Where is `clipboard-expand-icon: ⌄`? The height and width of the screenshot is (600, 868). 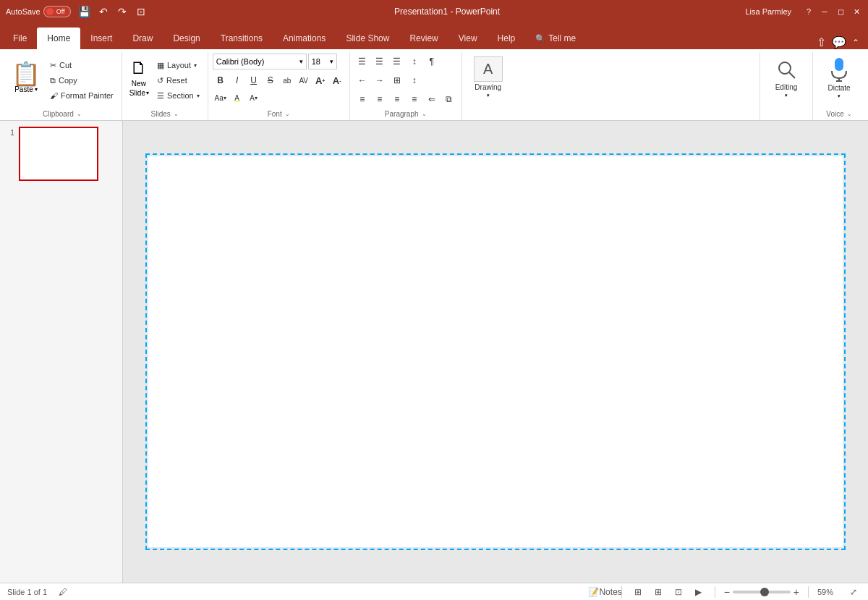 clipboard-expand-icon: ⌄ is located at coordinates (80, 114).